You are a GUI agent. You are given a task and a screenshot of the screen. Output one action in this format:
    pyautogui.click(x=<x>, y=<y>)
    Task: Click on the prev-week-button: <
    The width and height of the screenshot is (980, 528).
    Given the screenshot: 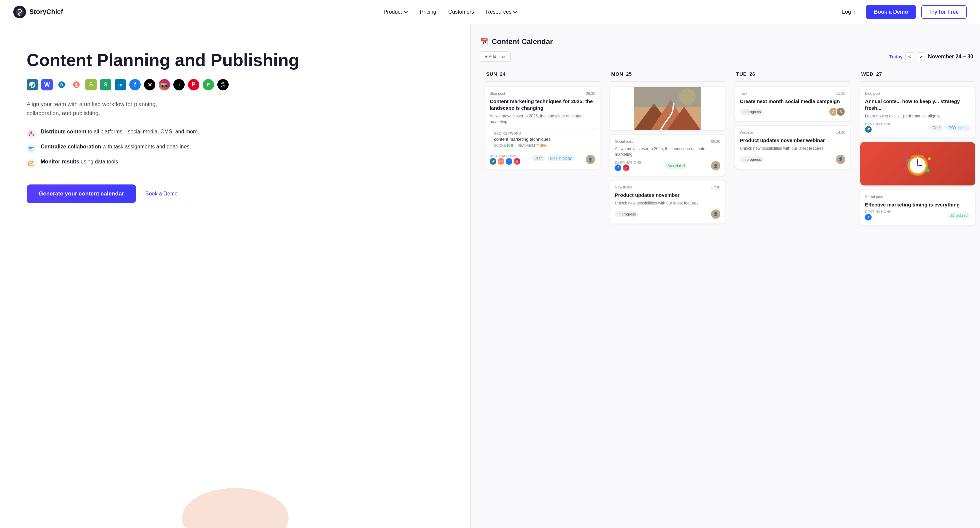 What is the action you would take?
    pyautogui.click(x=910, y=57)
    